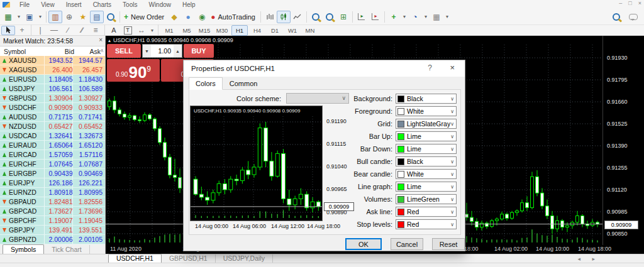 Image resolution: width=644 pixels, height=267 pixels. Describe the element at coordinates (22, 30) in the screenshot. I see `crosshair-tool-icon: +` at that location.